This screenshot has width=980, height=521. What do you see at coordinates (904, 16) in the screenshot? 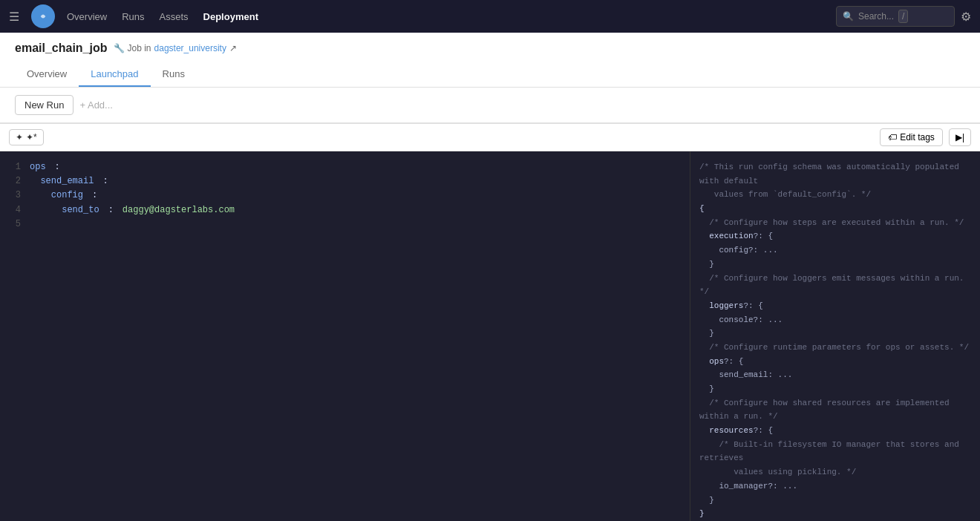
I see `nav-right: 🔍 Search... / ⚙` at bounding box center [904, 16].